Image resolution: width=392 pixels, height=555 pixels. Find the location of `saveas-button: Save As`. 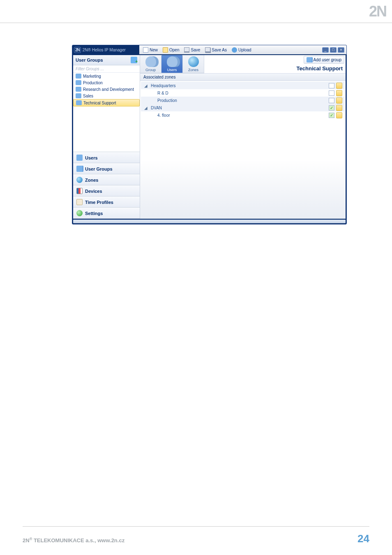

saveas-button: Save As is located at coordinates (216, 50).